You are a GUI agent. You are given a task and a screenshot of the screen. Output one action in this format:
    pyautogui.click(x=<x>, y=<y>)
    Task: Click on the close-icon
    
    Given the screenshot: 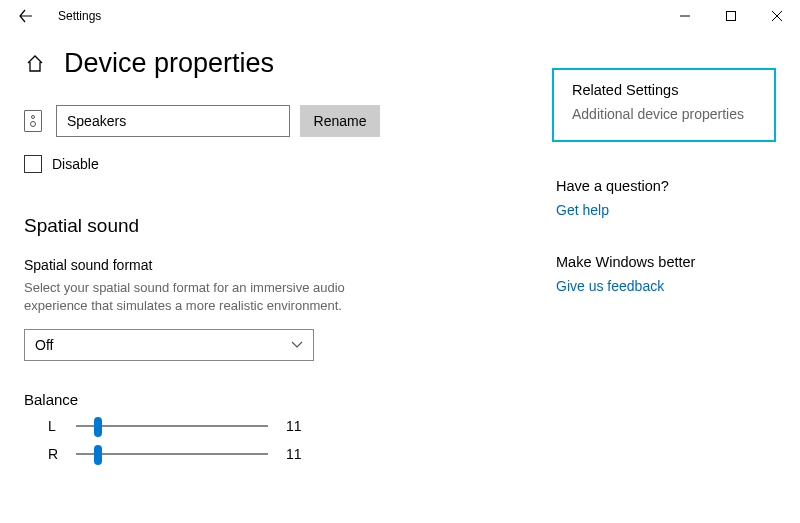 What is the action you would take?
    pyautogui.click(x=777, y=16)
    